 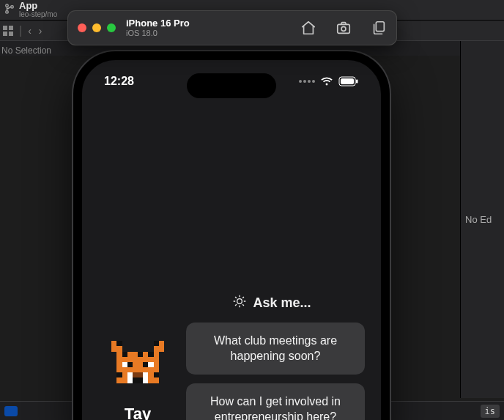 What do you see at coordinates (9, 31) in the screenshot?
I see `related-items-icon` at bounding box center [9, 31].